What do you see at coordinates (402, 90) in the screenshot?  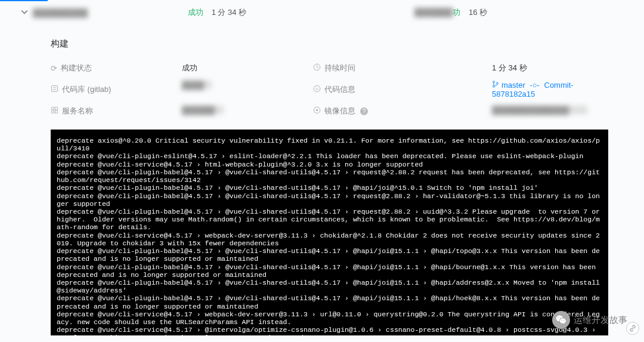 I see `code-info-label: 代码信息` at bounding box center [402, 90].